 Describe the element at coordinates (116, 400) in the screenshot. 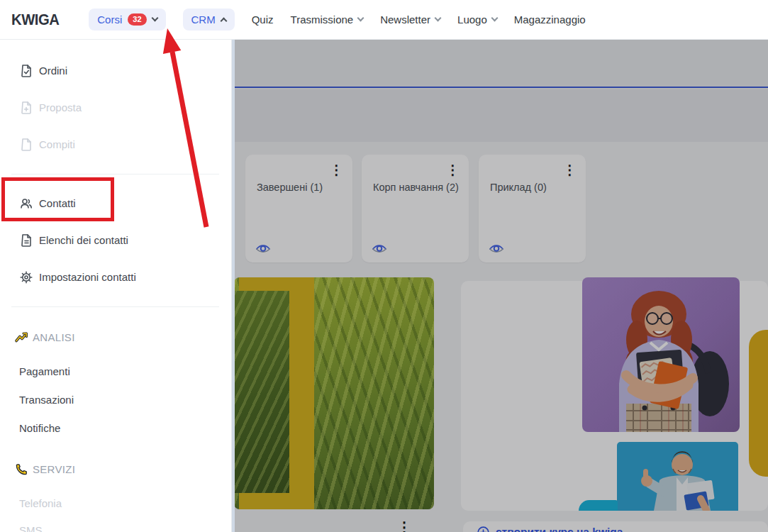

I see `sidebar-item-transazioni: Transazioni` at that location.